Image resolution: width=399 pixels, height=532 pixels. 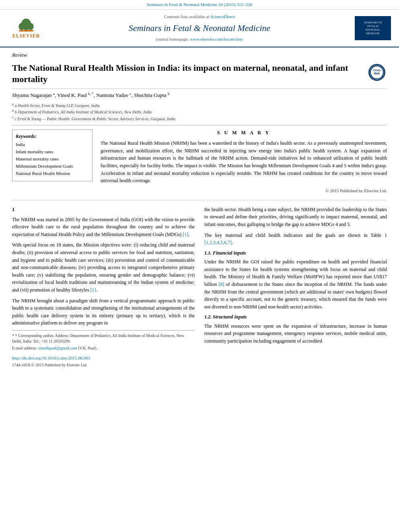 What do you see at coordinates (200, 119) in the screenshot?
I see `affiliation-c: c c Ernst & Young — Public Health: Gover…` at bounding box center [200, 119].